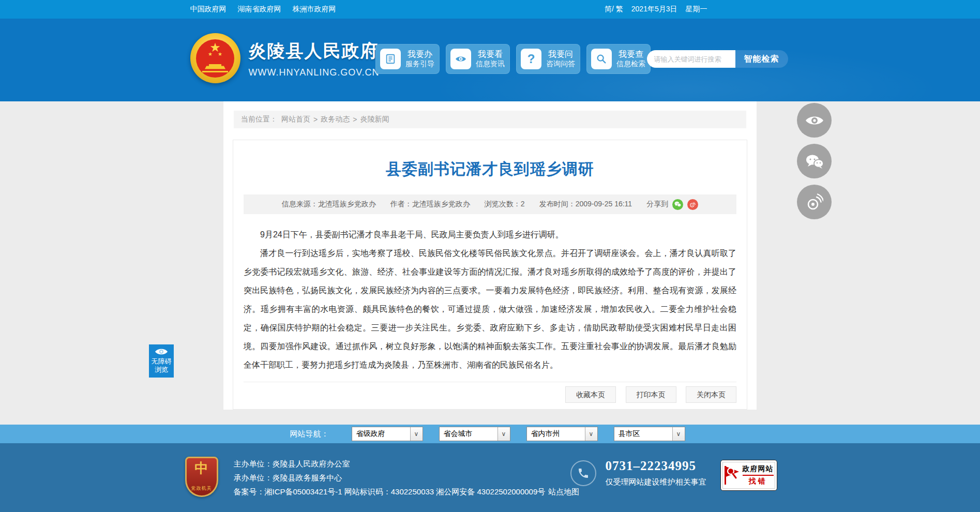  Describe the element at coordinates (490, 395) in the screenshot. I see `article-actions: 收藏本页 打印本页 关闭本页` at that location.